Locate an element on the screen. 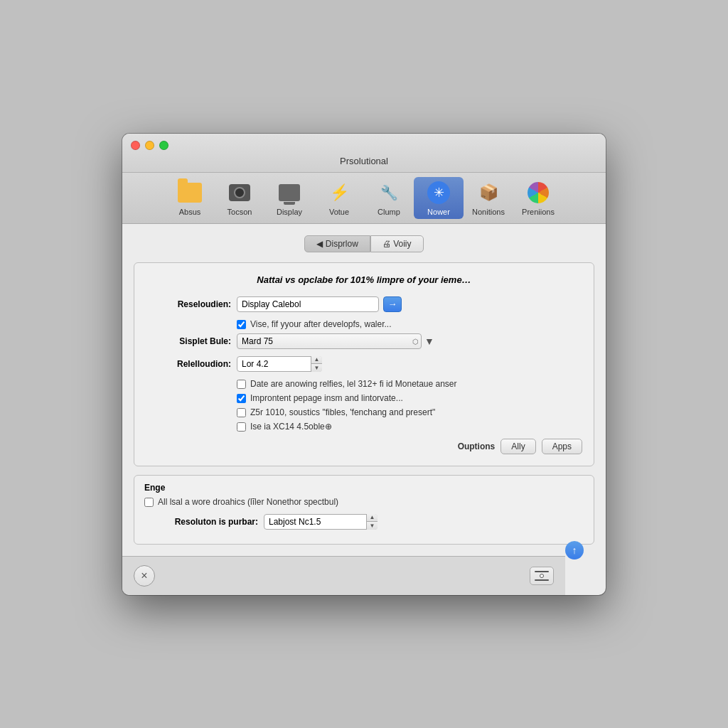 The height and width of the screenshot is (728, 728). toolbar-nower: ✳ Nower is located at coordinates (439, 198).